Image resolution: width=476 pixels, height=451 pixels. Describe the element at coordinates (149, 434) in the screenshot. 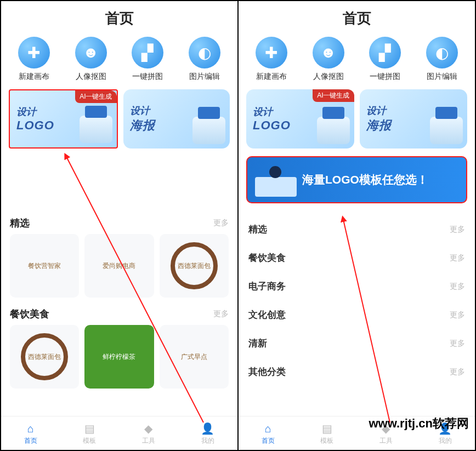

I see `tab-tools: ◆ 工具` at that location.